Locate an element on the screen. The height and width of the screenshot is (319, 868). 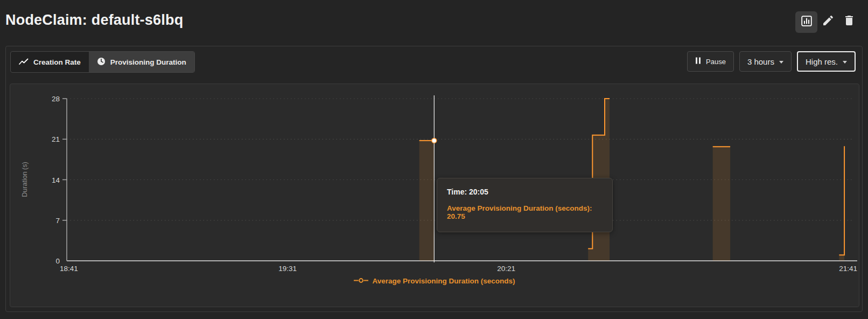
metric-tab-group: Creation Rate Provisioning Duration is located at coordinates (102, 62).